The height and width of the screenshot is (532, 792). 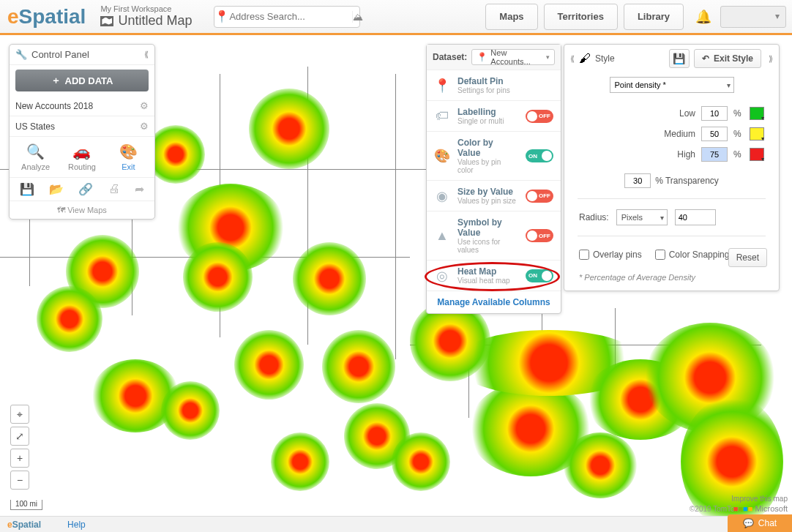 What do you see at coordinates (493, 57) in the screenshot?
I see `dataset-panel-header: Dataset: 📍 New Accounts...` at bounding box center [493, 57].